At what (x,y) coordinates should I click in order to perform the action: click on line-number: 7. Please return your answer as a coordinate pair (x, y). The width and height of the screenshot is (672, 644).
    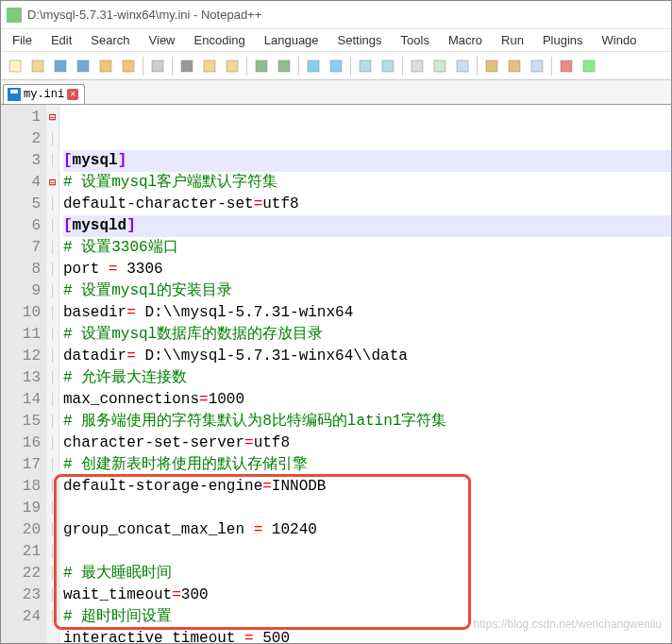
    Looking at the image, I should click on (21, 247).